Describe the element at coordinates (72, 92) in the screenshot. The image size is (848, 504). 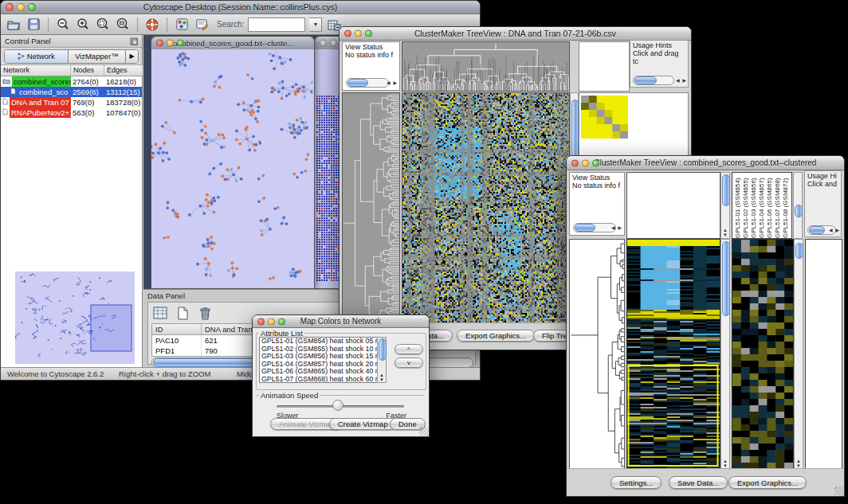
I see `network-table-row: combined_sco 2569(6) 13112(15)` at that location.